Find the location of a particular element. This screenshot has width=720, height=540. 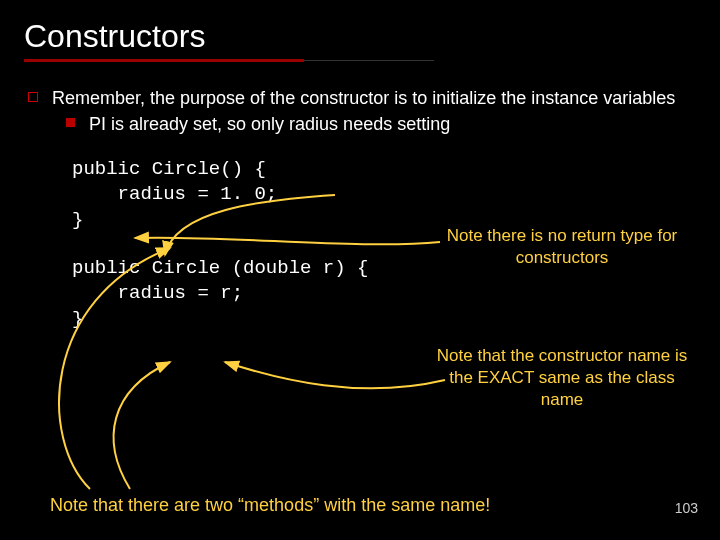

page-number: 103 is located at coordinates (686, 508).